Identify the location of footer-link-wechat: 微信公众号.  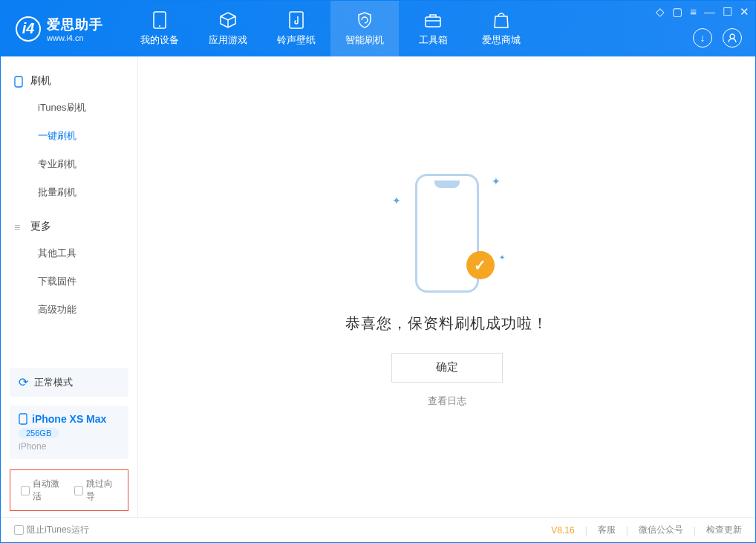
(661, 530).